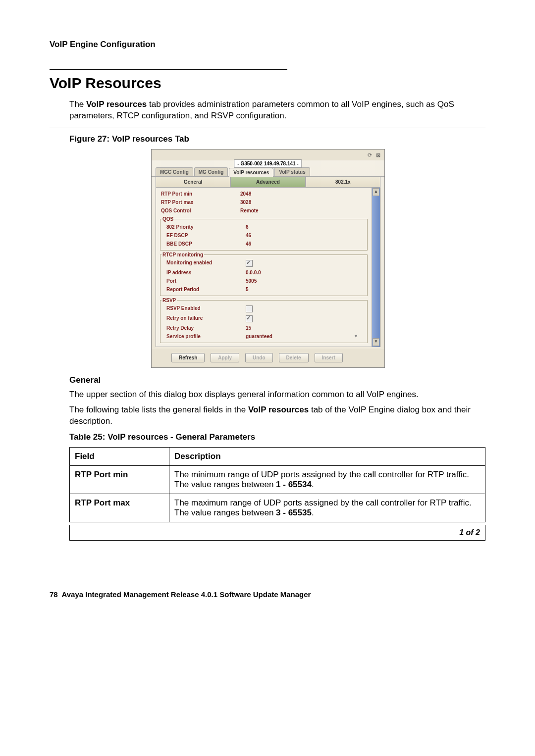 The height and width of the screenshot is (756, 535). What do you see at coordinates (259, 337) in the screenshot?
I see `value: guaranteed` at bounding box center [259, 337].